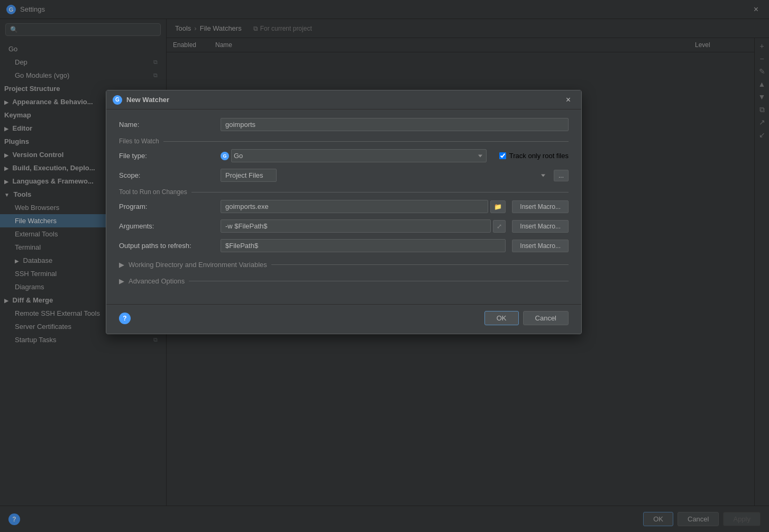  What do you see at coordinates (499, 226) in the screenshot?
I see `arguments-expand-button: ⤢` at bounding box center [499, 226].